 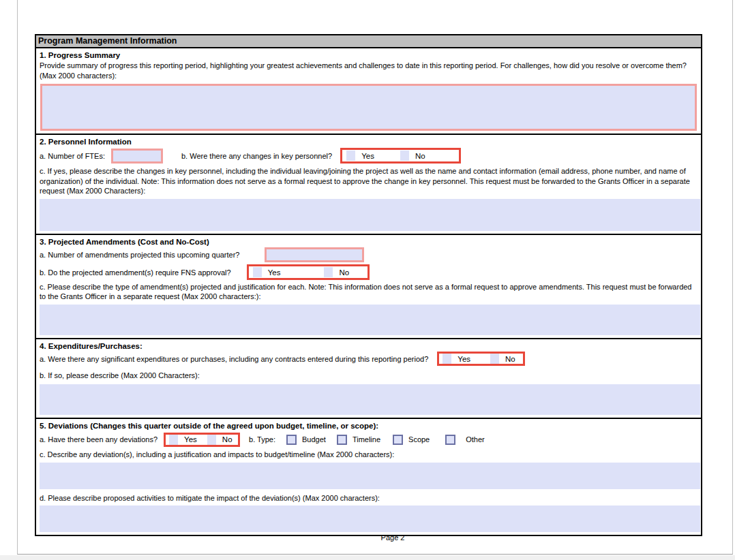 I want to click on amendments-count-question: a. Number of amendments projected this u…, so click(x=140, y=255).